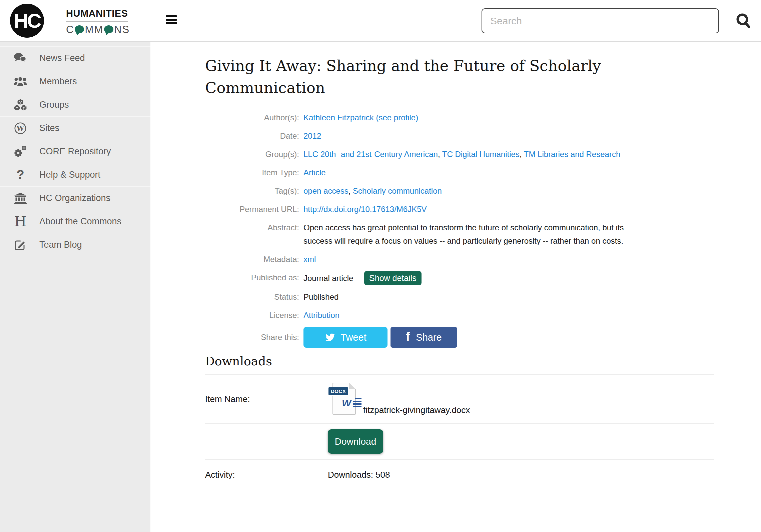 The image size is (761, 532). Describe the element at coordinates (321, 297) in the screenshot. I see `status-value: Published` at that location.